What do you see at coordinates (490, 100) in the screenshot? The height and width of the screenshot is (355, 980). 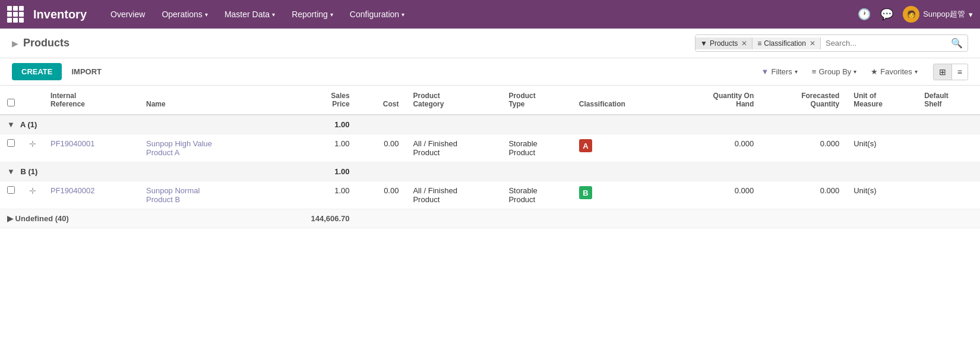 I see `table-header-row: InternalReference Name SalesPrice Cost P…` at bounding box center [490, 100].